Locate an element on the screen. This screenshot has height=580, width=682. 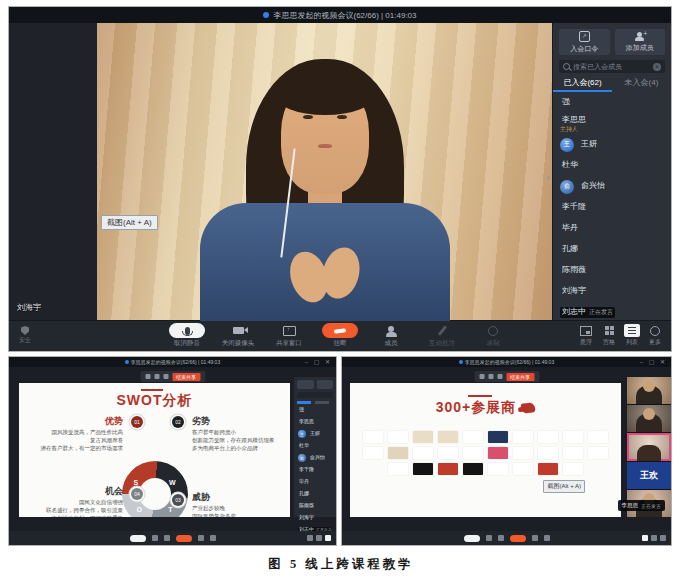
sidebar-action-button: 入会口令 is located at coordinates (584, 42).